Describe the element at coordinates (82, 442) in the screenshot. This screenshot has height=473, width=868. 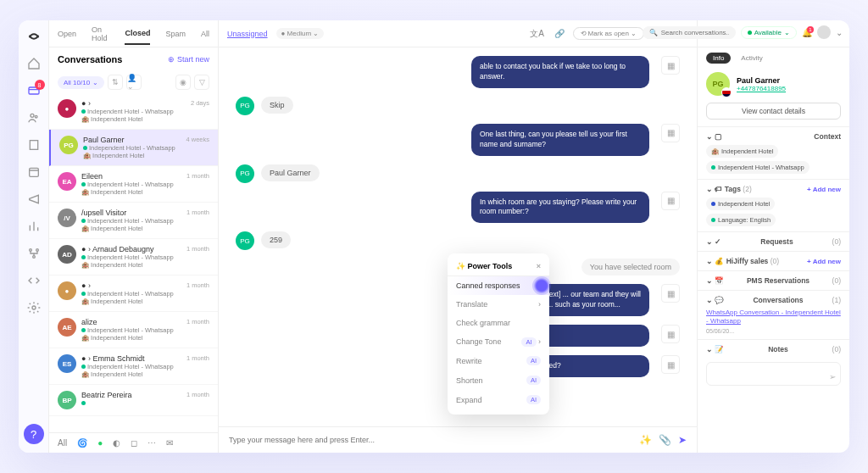
I see `channel-icon: 🌀` at that location.